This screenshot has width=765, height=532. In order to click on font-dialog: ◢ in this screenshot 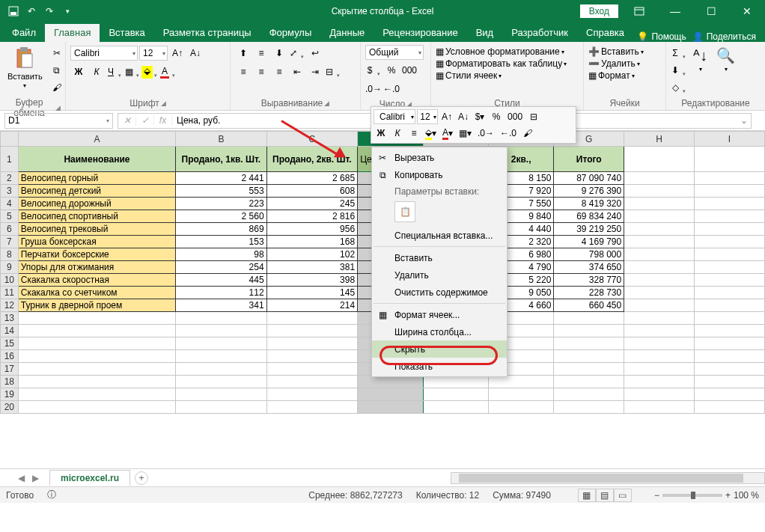, I will do `click(163, 103)`.